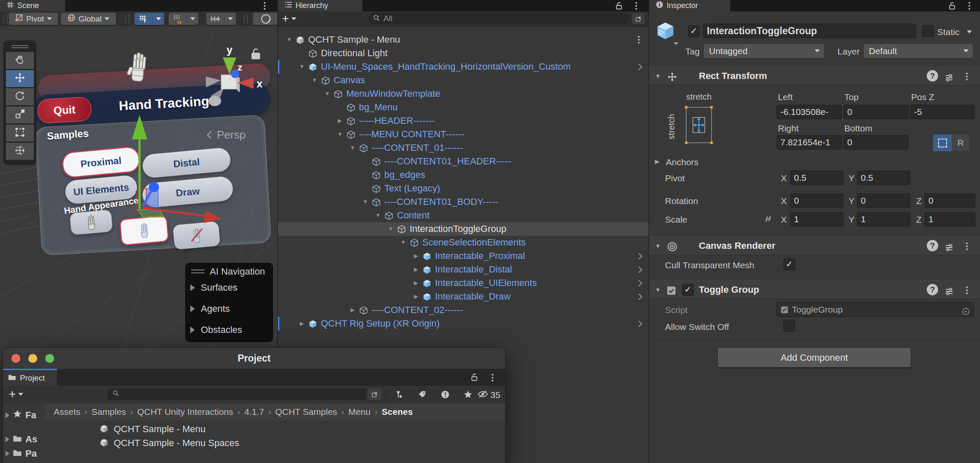 The height and width of the screenshot is (463, 980). Describe the element at coordinates (942, 112) in the screenshot. I see `posz-field` at that location.